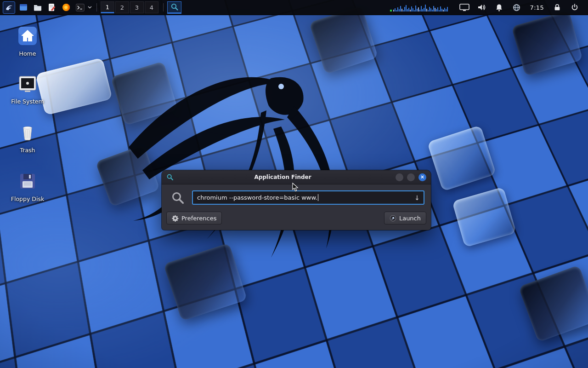 The width and height of the screenshot is (588, 368). What do you see at coordinates (23, 7) in the screenshot?
I see `window-icon` at bounding box center [23, 7].